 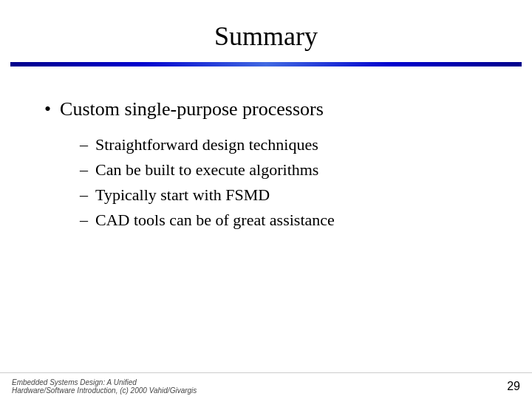 What do you see at coordinates (104, 383) in the screenshot?
I see `footer-line1: Embedded Systems Design: A Unified` at bounding box center [104, 383].